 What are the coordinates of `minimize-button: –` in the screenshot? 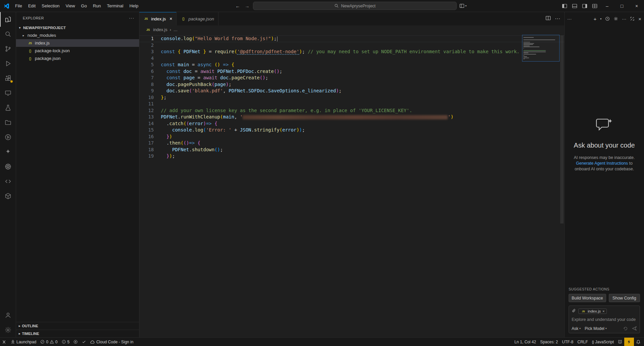 It's located at (607, 6).